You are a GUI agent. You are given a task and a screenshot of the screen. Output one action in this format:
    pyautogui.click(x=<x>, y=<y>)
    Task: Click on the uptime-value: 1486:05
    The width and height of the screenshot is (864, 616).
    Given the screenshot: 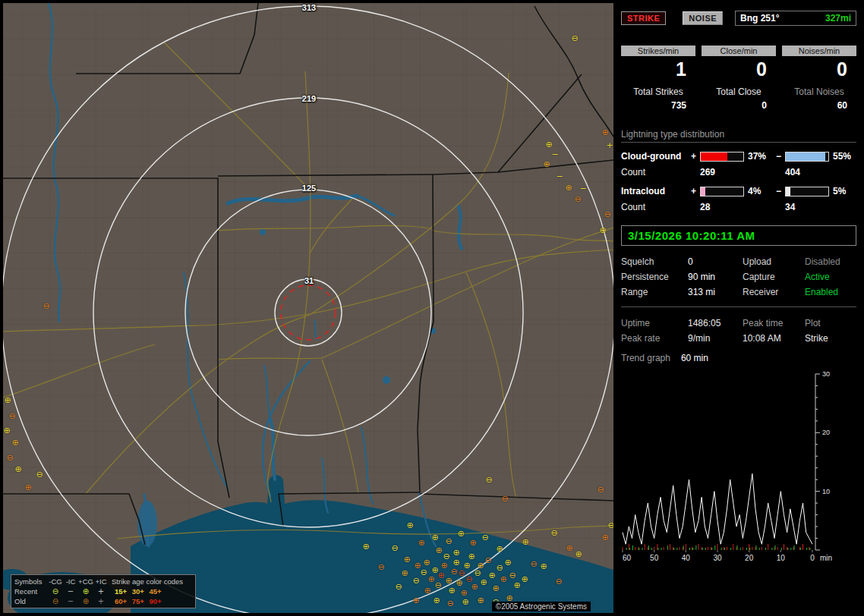 What is the action you would take?
    pyautogui.click(x=715, y=323)
    